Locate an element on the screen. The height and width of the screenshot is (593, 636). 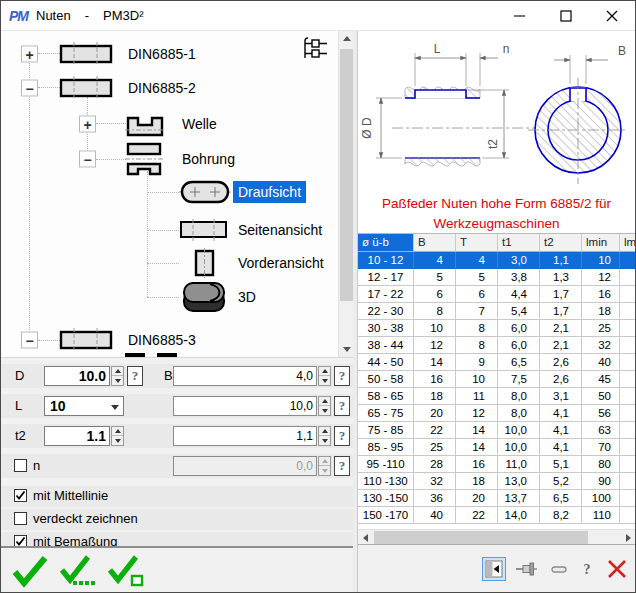
scroll-right-button is located at coordinates (628, 538).